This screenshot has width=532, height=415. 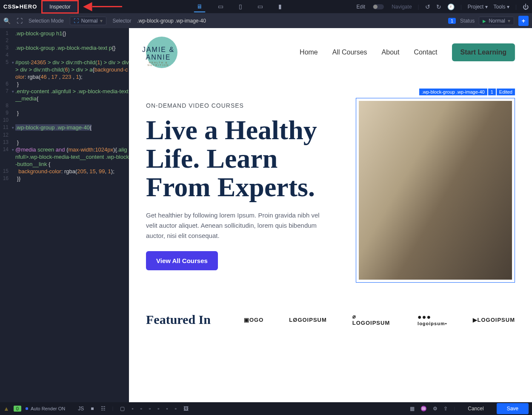 What do you see at coordinates (60, 7) in the screenshot?
I see `inspector-tab: Inspector` at bounding box center [60, 7].